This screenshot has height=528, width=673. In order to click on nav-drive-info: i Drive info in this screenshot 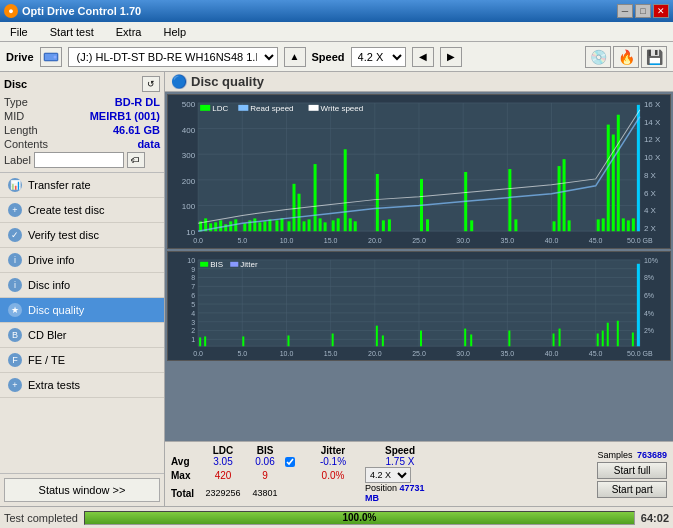, I will do `click(82, 260)`.